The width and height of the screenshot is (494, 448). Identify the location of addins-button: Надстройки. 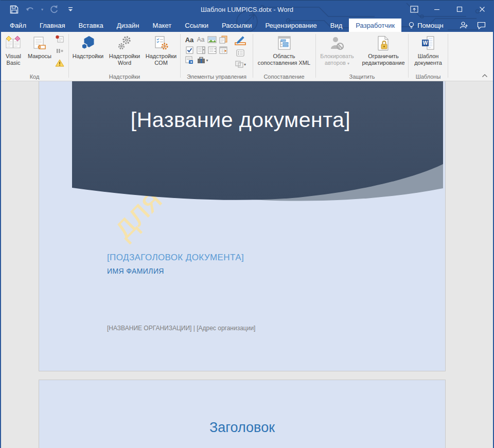
(88, 52).